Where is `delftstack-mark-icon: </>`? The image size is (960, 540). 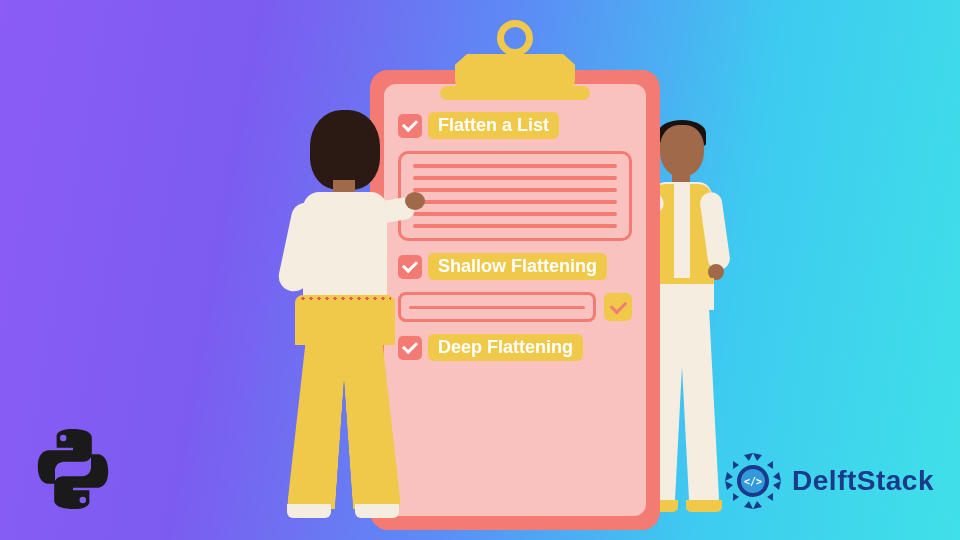 delftstack-mark-icon: </> is located at coordinates (753, 481).